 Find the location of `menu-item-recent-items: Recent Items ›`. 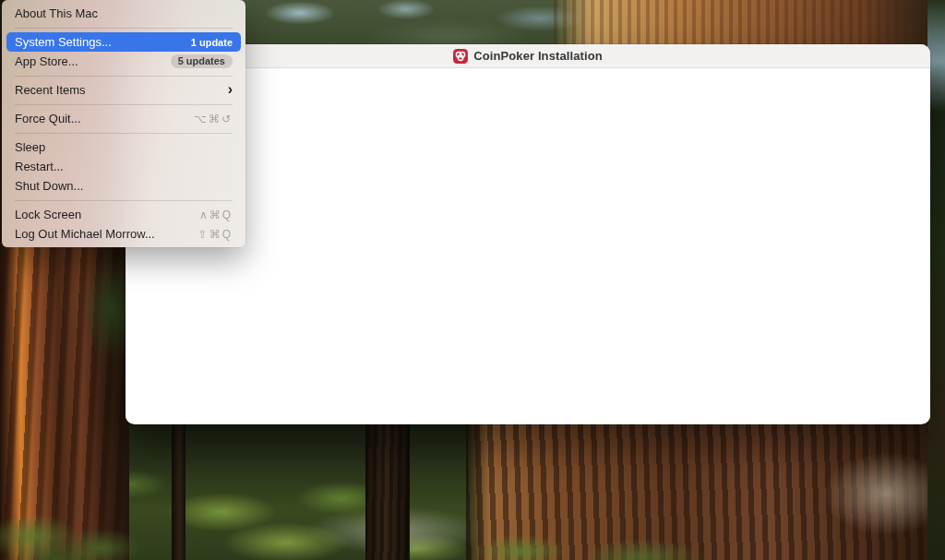

menu-item-recent-items: Recent Items › is located at coordinates (124, 90).